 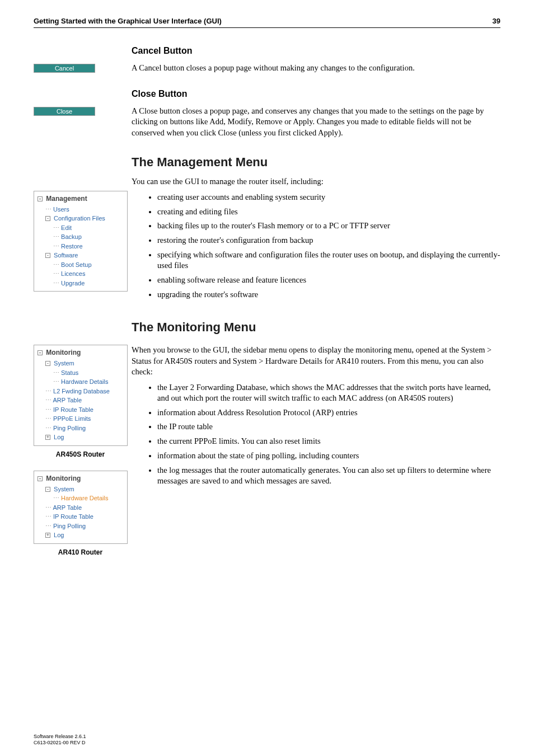 I want to click on monitoring-tree-ar410: - Monitoring - System ⋯ Hardware Details…, so click(x=81, y=507).